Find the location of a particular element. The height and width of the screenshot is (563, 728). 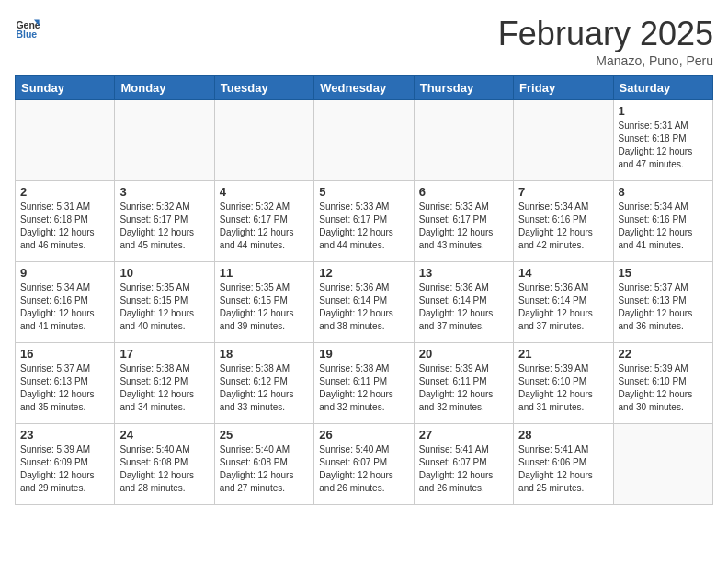

col-header-sunday: Sunday is located at coordinates (65, 88).